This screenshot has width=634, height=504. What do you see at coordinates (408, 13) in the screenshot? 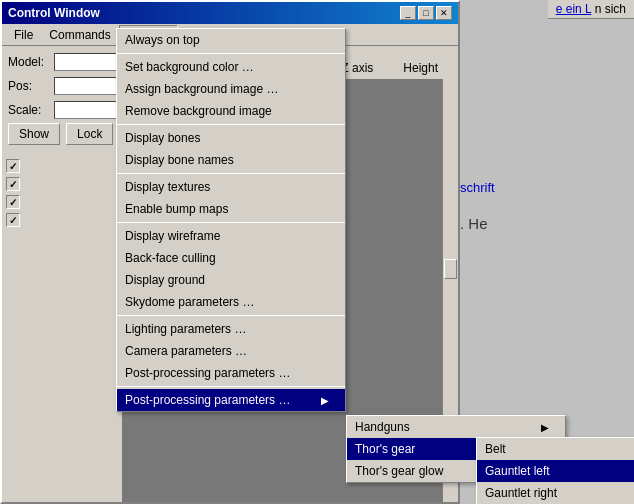
I see `minimize-button: _` at bounding box center [408, 13].